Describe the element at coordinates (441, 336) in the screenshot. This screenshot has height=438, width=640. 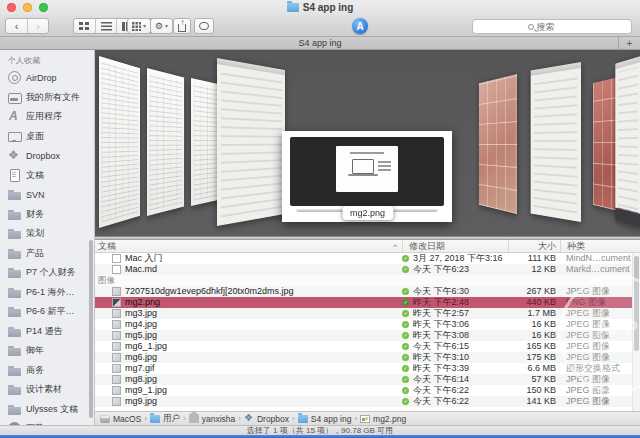
I see `file-date: 昨天 下午3:08` at that location.